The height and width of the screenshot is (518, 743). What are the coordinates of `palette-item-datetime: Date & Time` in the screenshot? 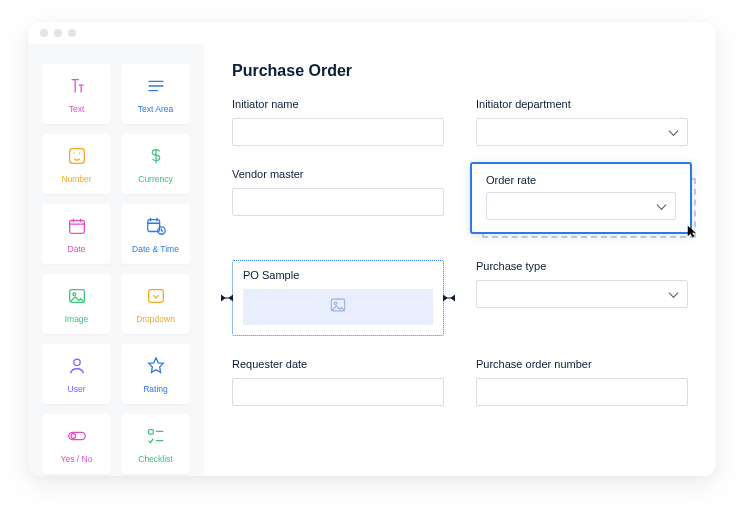 It's located at (156, 234).